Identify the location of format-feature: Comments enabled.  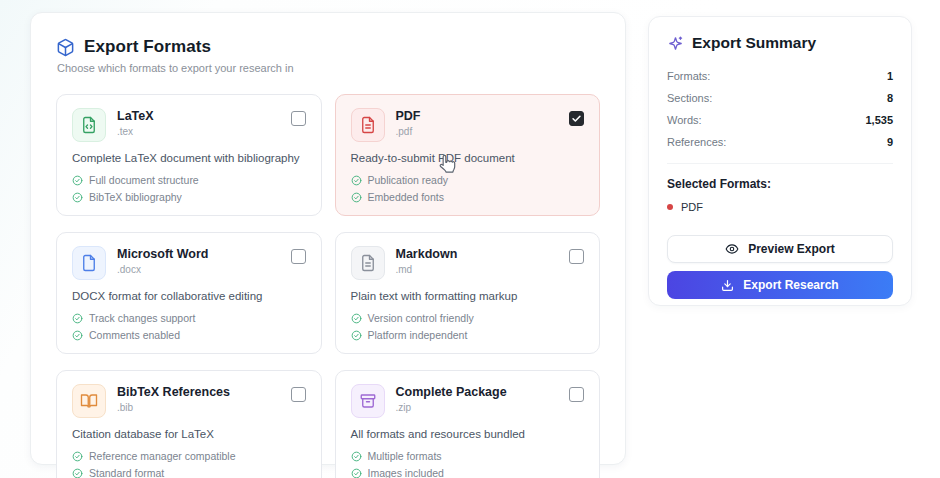
(189, 335).